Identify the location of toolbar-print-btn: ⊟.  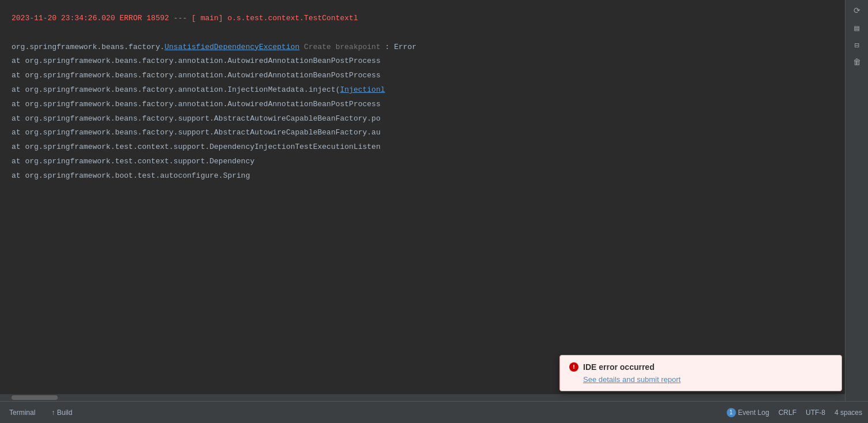
(857, 45).